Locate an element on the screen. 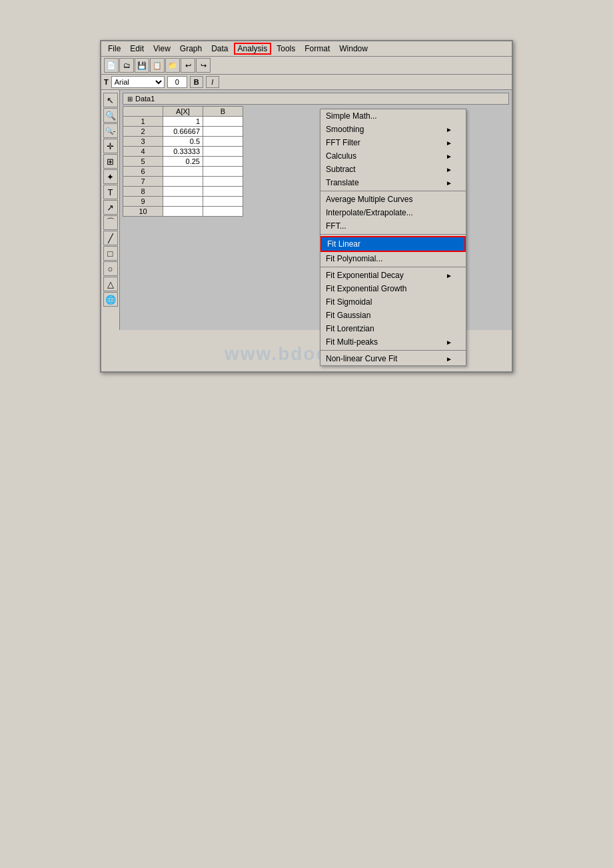  menu-item-fit-exponential-growth: Fit Exponential Growth is located at coordinates (393, 289).